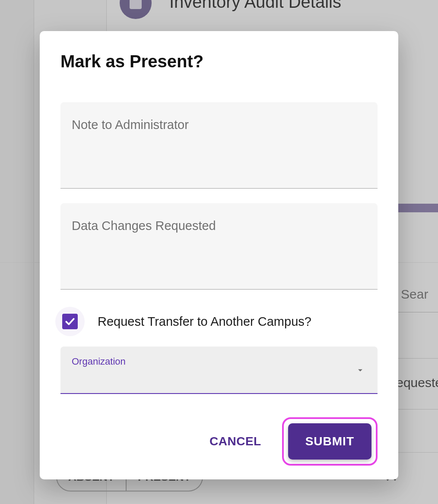 The width and height of the screenshot is (438, 504). What do you see at coordinates (70, 321) in the screenshot?
I see `transfer-checkbox` at bounding box center [70, 321].